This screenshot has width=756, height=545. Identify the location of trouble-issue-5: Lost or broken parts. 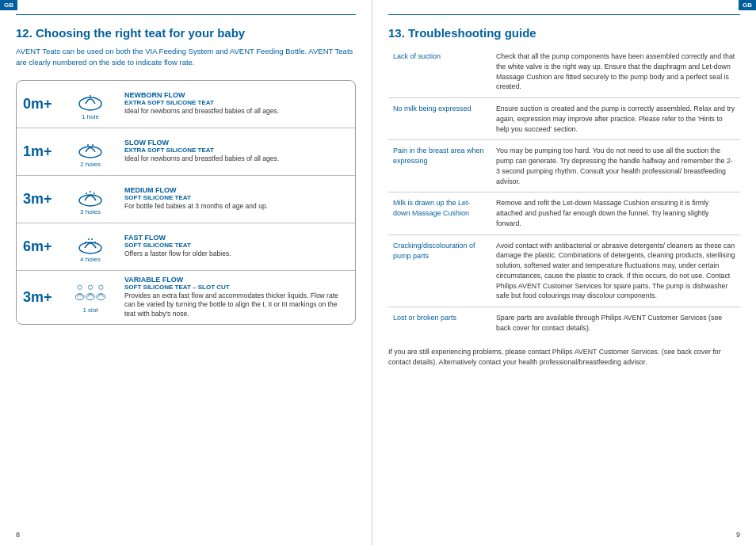
(440, 323).